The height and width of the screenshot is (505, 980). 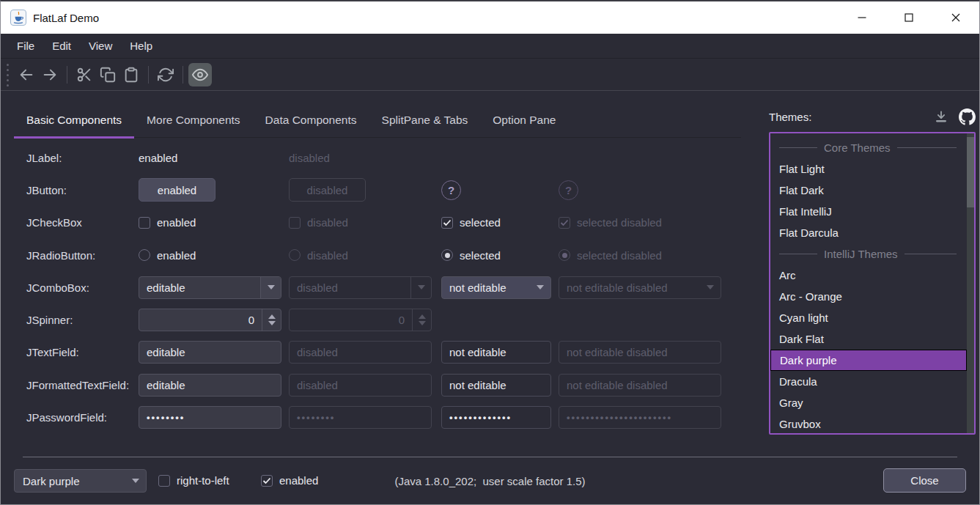 I want to click on jbutton-cell-3: ?, so click(x=500, y=191).